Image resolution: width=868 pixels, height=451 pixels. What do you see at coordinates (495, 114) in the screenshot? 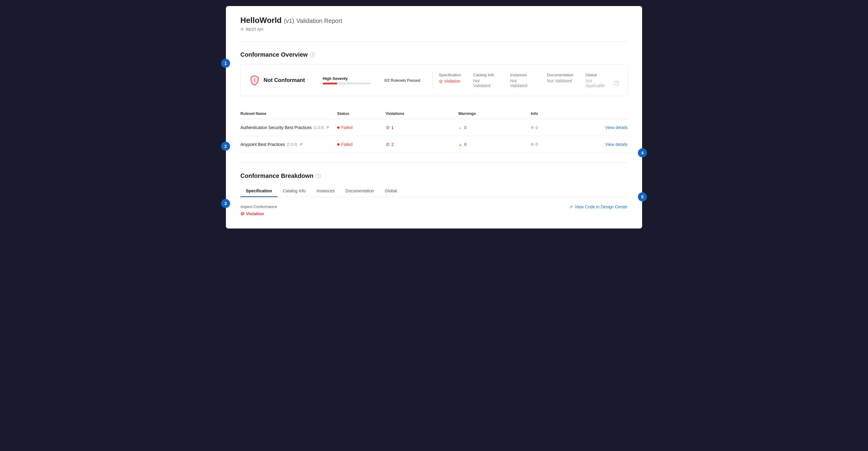
I see `col-warnings: Warnings` at bounding box center [495, 114].